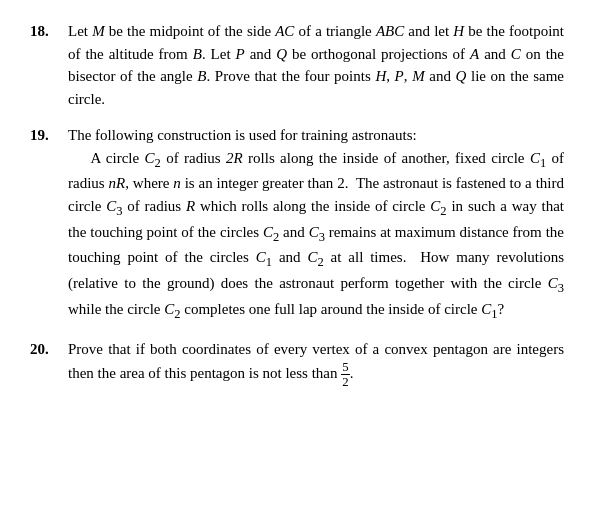 The image size is (594, 526). Describe the element at coordinates (316, 364) in the screenshot. I see `problem-20-content: Prove that if both coordinates of every …` at that location.